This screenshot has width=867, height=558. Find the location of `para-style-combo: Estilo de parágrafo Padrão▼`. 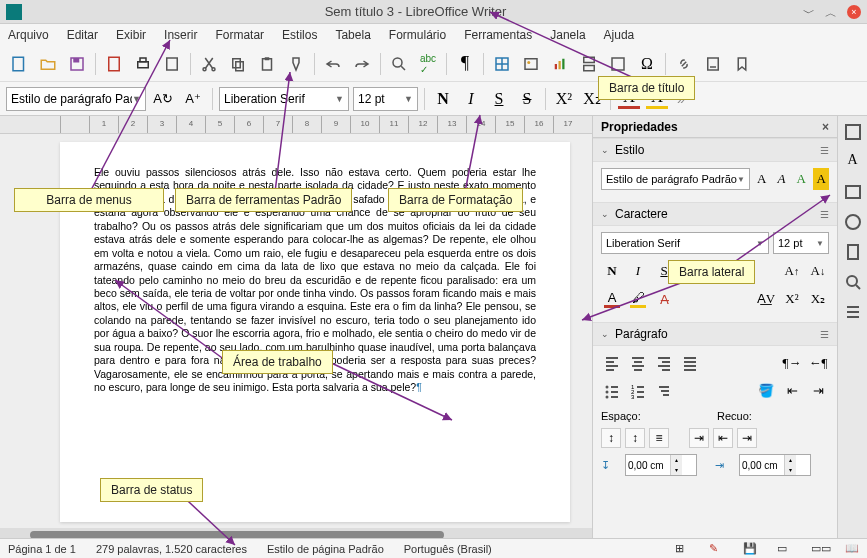

para-style-combo: Estilo de parágrafo Padrão▼ is located at coordinates (76, 99).